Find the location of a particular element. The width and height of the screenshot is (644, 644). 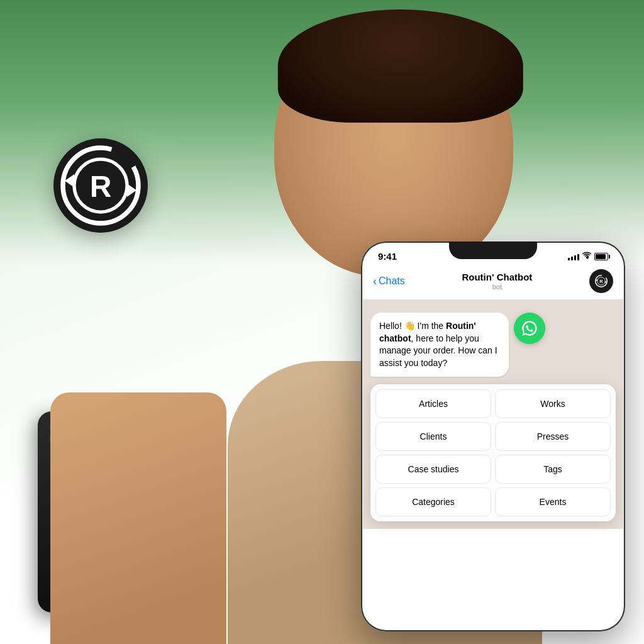

signal-bars is located at coordinates (574, 257).